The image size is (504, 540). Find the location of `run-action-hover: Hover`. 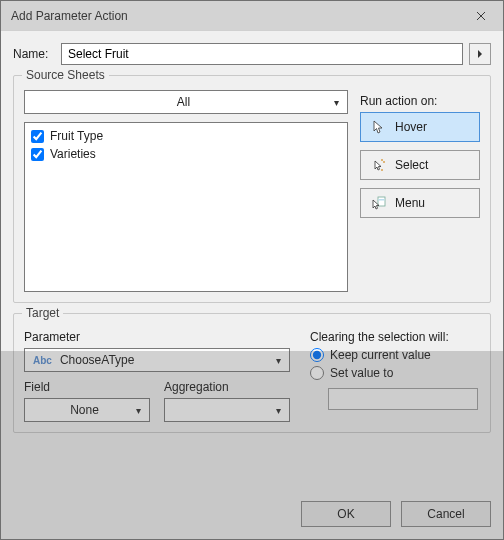

run-action-hover: Hover is located at coordinates (420, 127).